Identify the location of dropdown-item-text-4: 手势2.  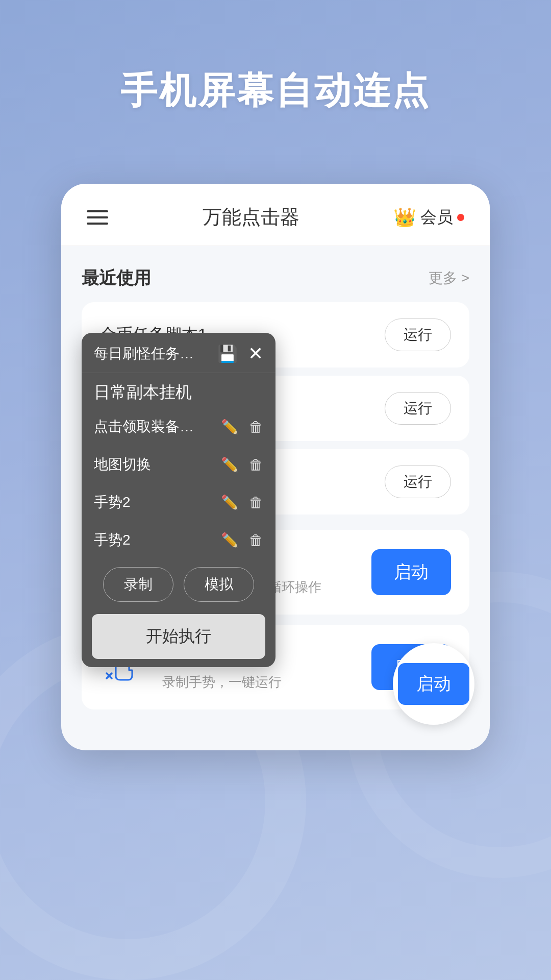
(157, 540).